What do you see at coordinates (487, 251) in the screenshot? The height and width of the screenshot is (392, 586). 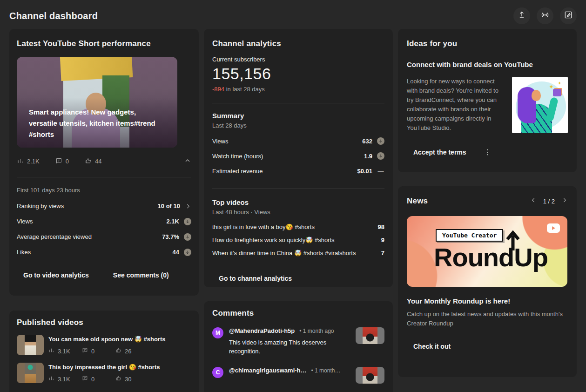 I see `news-banner-image: YouTube Creator RoundUp` at bounding box center [487, 251].